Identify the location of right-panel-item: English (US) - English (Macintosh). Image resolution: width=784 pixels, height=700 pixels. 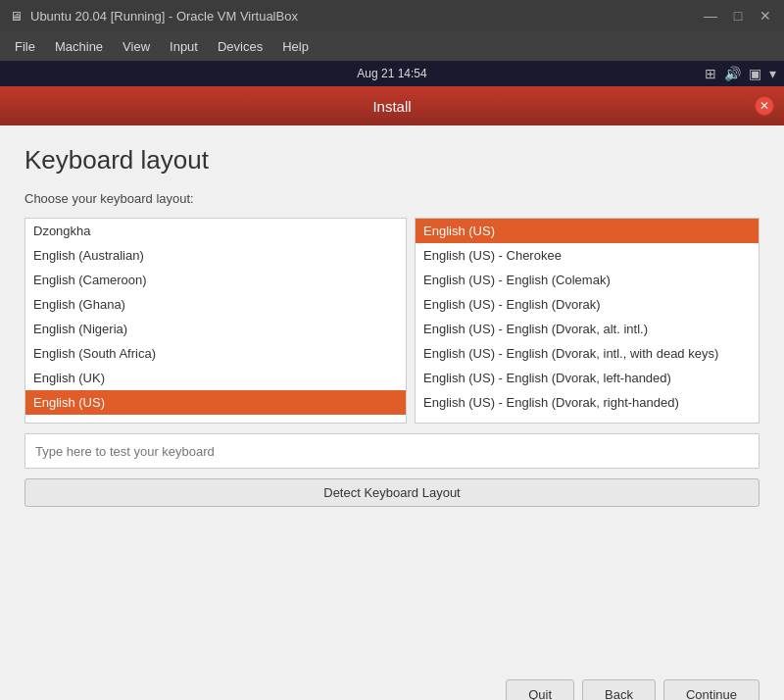
(587, 420).